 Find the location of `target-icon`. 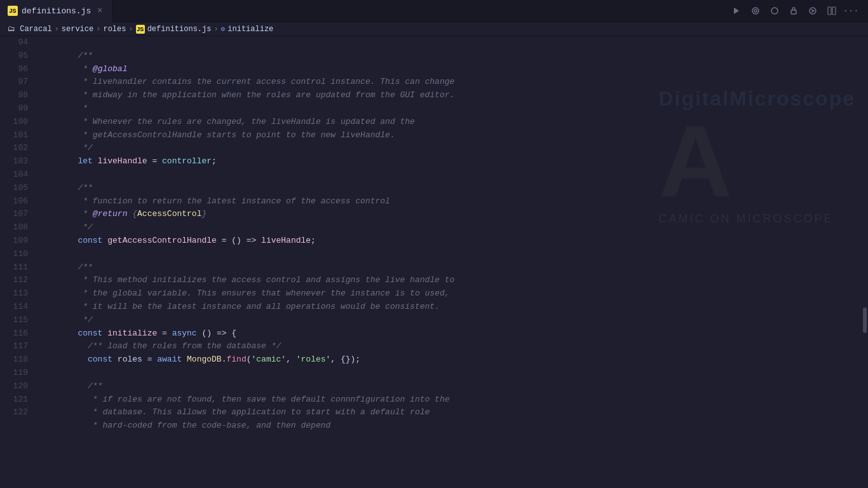

target-icon is located at coordinates (756, 11).